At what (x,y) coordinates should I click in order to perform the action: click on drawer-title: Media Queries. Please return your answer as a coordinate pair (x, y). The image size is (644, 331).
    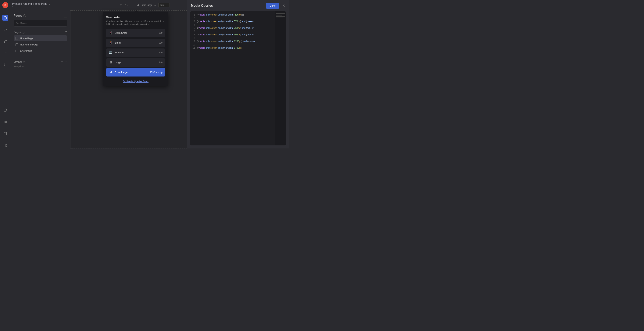
    Looking at the image, I should click on (202, 6).